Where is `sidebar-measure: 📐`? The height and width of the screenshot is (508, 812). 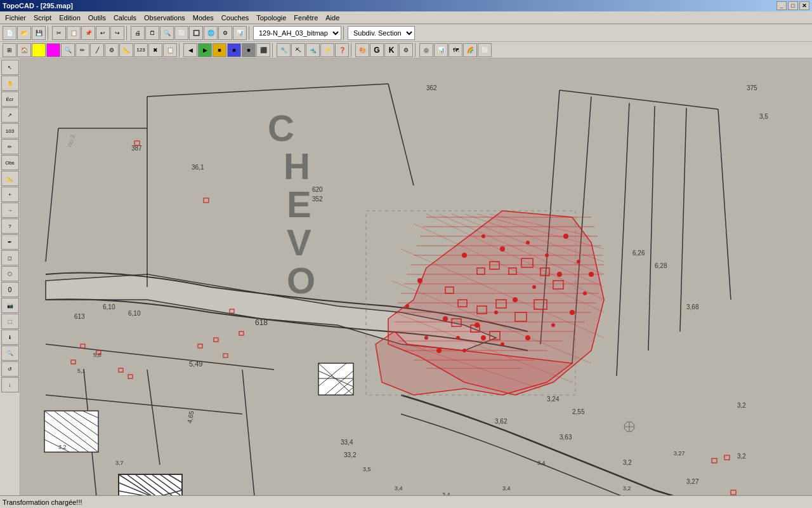 sidebar-measure: 📐 is located at coordinates (10, 178).